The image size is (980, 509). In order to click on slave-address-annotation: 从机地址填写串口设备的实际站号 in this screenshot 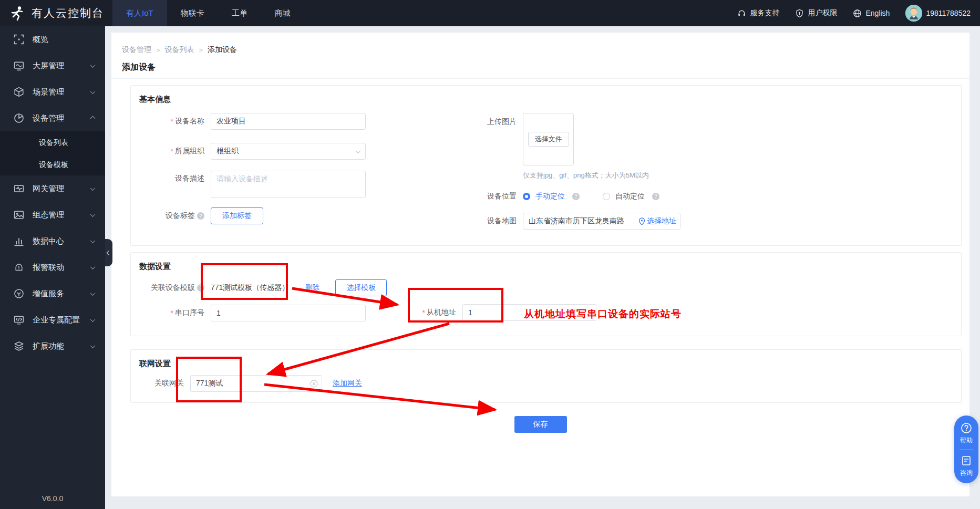, I will do `click(603, 314)`.